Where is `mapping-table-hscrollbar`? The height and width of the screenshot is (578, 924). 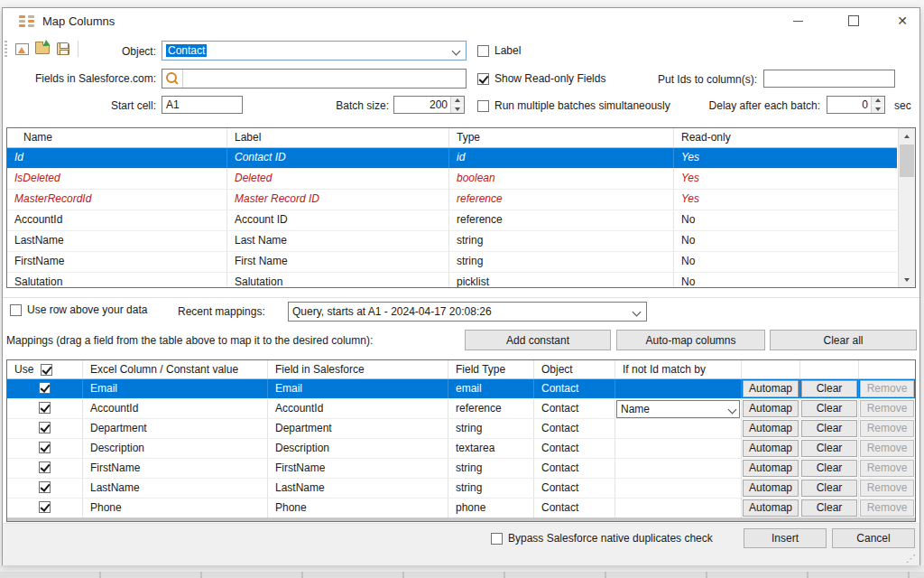
mapping-table-hscrollbar is located at coordinates (461, 519).